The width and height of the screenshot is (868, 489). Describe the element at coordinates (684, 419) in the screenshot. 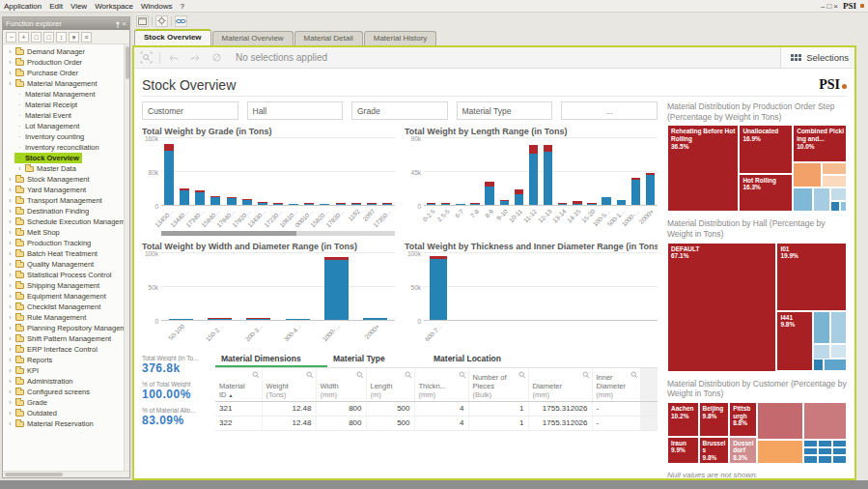

I see `treemap-cell-aachen: Aachen10.2%` at that location.